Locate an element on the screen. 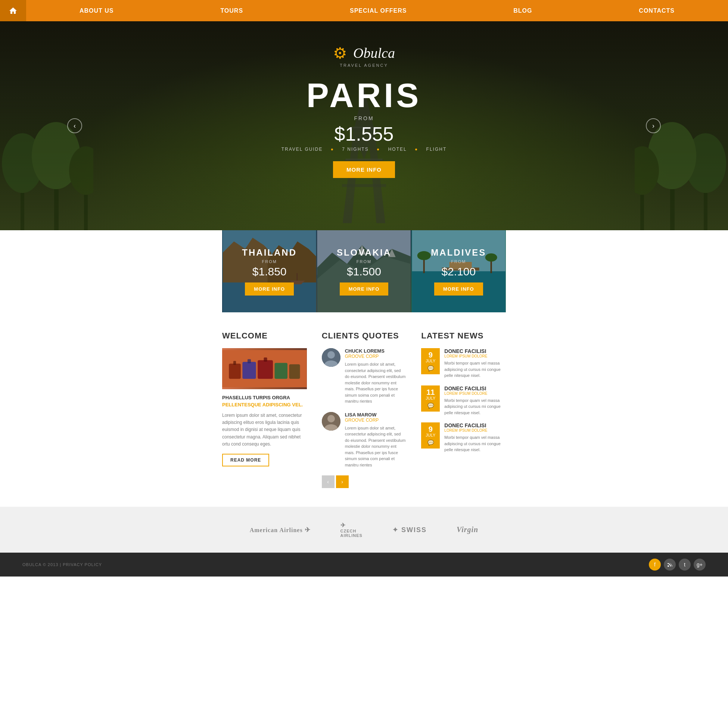 The height and width of the screenshot is (706, 728). social-facebook: f is located at coordinates (655, 565).